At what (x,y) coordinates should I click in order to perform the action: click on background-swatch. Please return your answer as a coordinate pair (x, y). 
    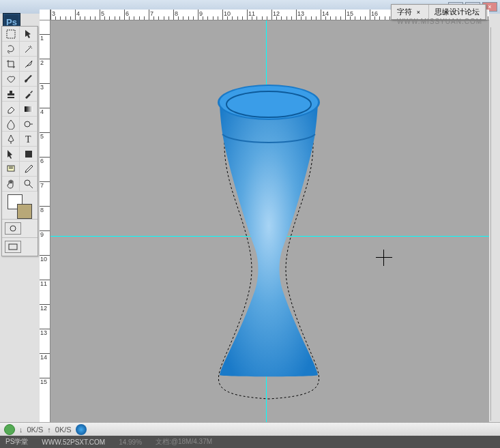
    Looking at the image, I should click on (25, 211).